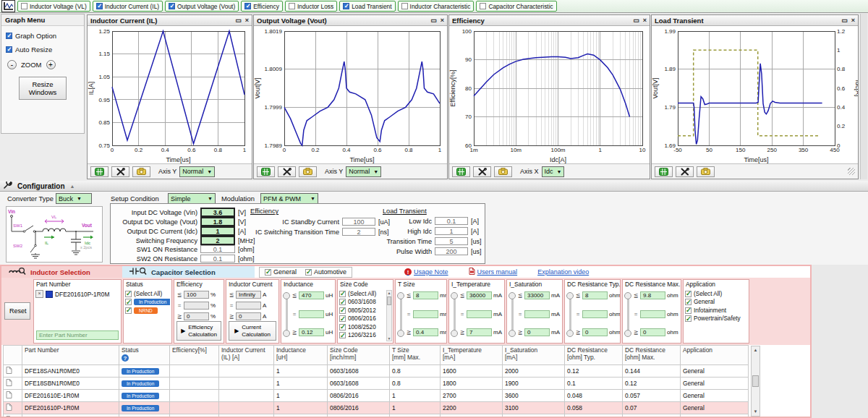  Describe the element at coordinates (17, 311) in the screenshot. I see `reset-button: Reset` at that location.